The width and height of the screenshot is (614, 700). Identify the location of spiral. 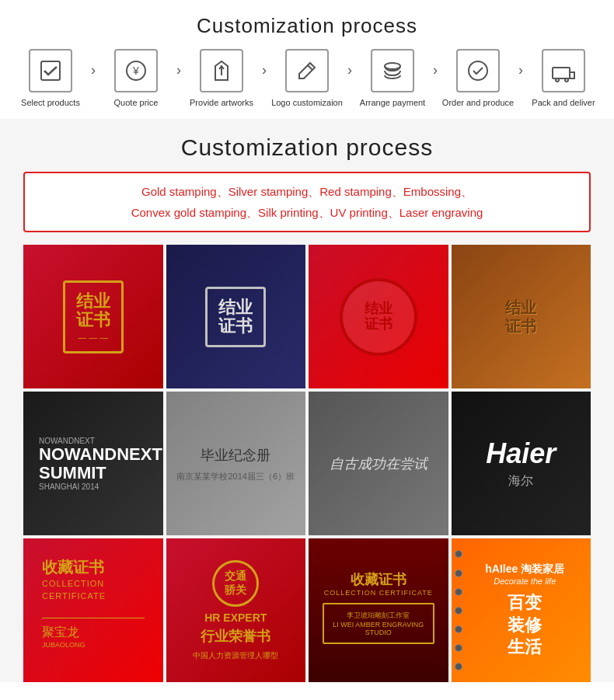
(459, 611).